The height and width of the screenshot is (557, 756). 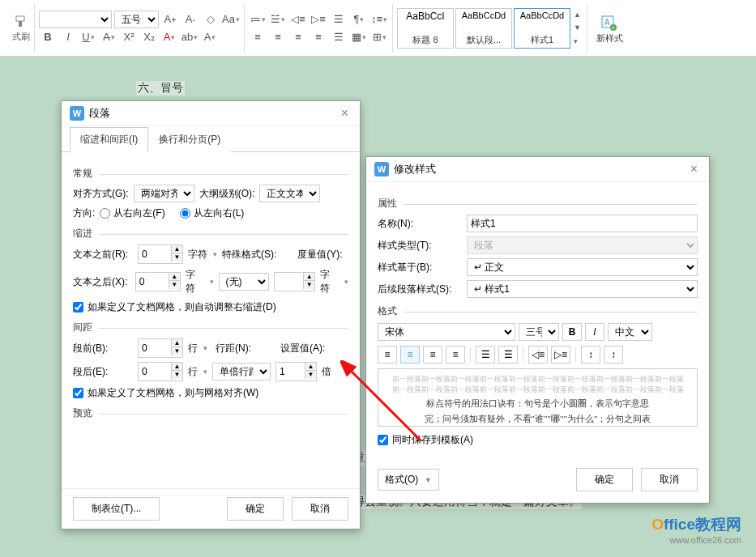 I want to click on alignment-select: 两端对齐, so click(x=164, y=193).